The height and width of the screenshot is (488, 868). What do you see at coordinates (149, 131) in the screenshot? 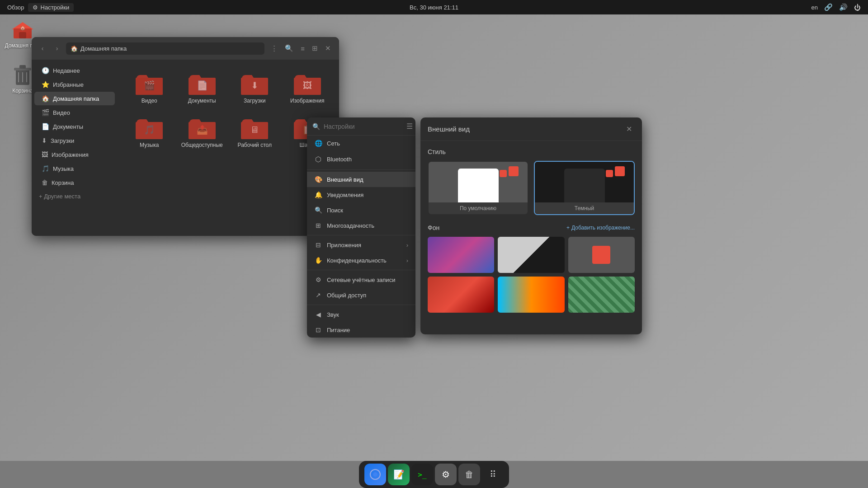
I see `folder-music: 🎵 Музыка` at bounding box center [149, 131].